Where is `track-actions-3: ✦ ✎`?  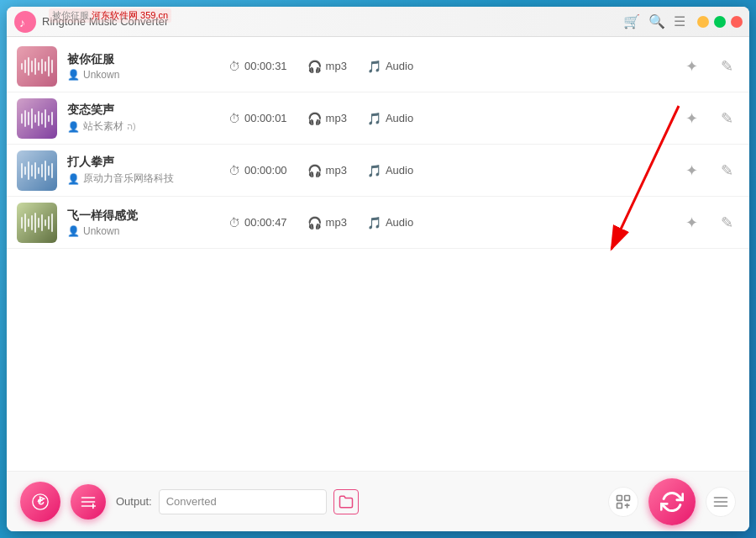
track-actions-3: ✦ ✎ is located at coordinates (709, 171).